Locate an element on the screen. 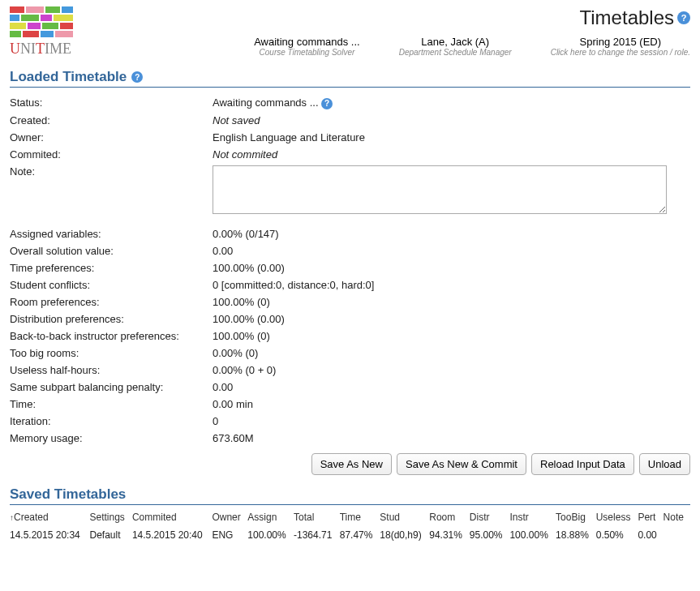 The height and width of the screenshot is (591, 700). meta-bottom: Course Timetabling Solver is located at coordinates (307, 52).